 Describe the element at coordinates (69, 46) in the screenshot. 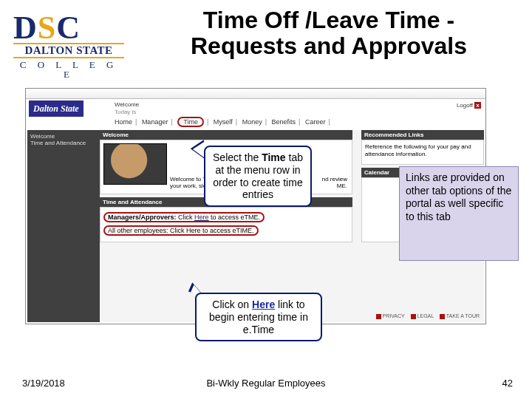

I see `dsc-logo: D S C DALTON STATE C O L L E G E` at that location.